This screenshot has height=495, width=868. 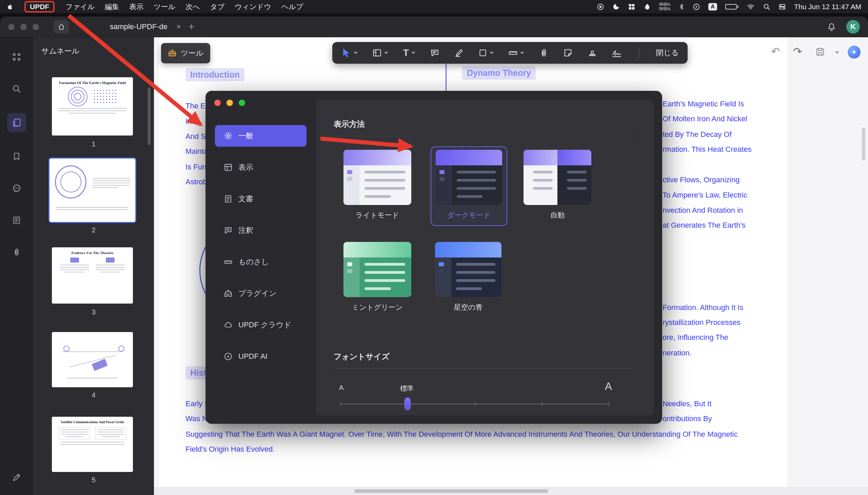 I want to click on page-thumbnail-2-selected, so click(x=93, y=190).